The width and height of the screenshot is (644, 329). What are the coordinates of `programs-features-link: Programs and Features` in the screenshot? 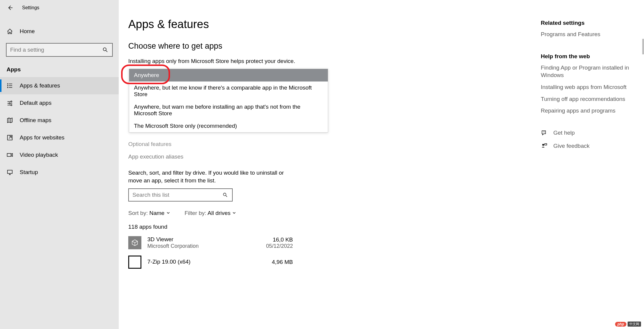 It's located at (587, 34).